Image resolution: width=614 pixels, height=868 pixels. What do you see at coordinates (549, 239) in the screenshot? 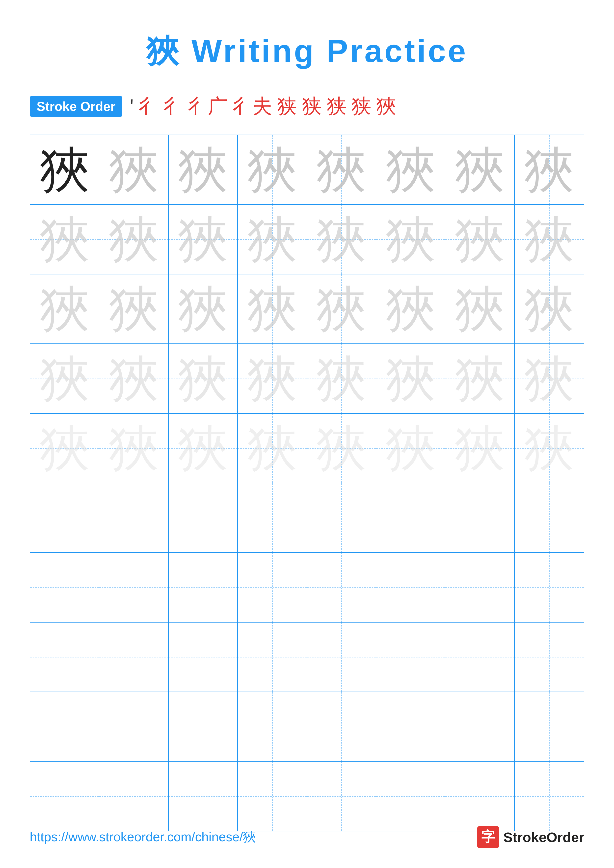
I see `grid-cell-2-8: 狹` at bounding box center [549, 239].